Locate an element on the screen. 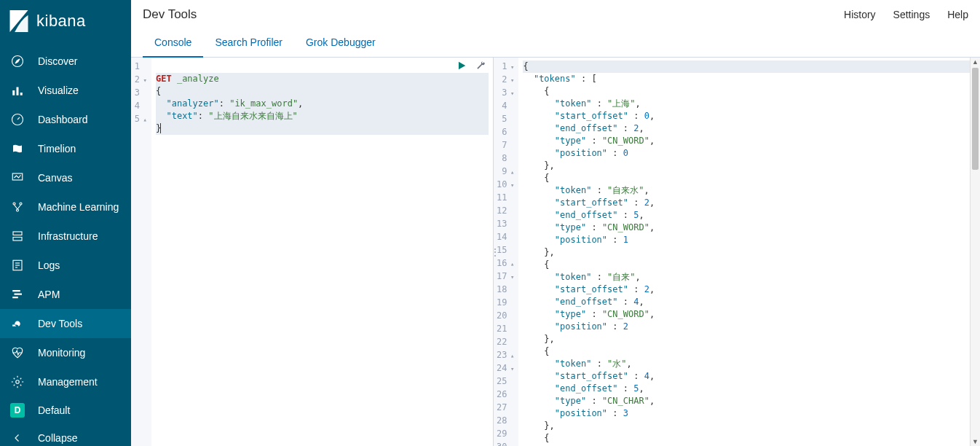 The width and height of the screenshot is (980, 446). scroll-up-icon: ▲ is located at coordinates (976, 62).